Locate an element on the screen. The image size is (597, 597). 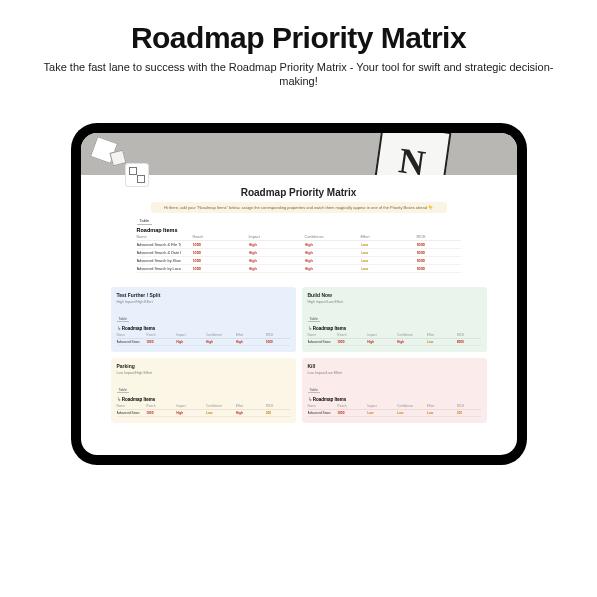
table-row: Advanced Search by Shared 1000 High Low … is located at coordinates (204, 414).